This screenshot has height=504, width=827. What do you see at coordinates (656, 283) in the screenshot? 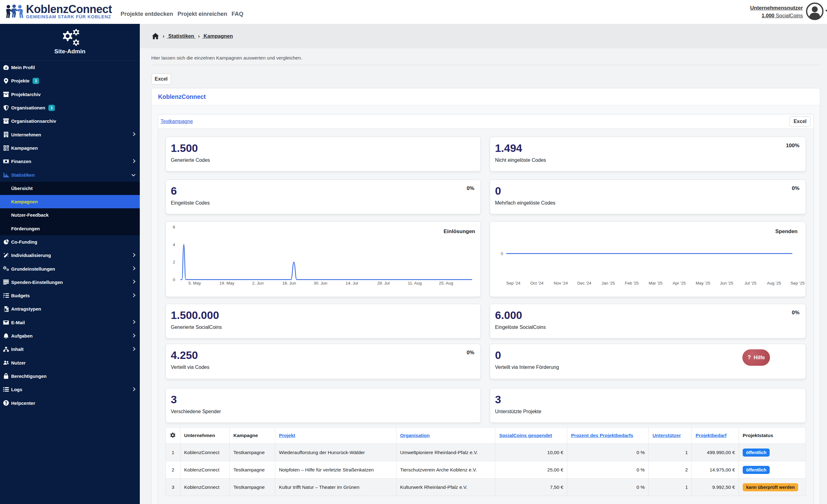
I see `svg-text: Mar '25` at bounding box center [656, 283].